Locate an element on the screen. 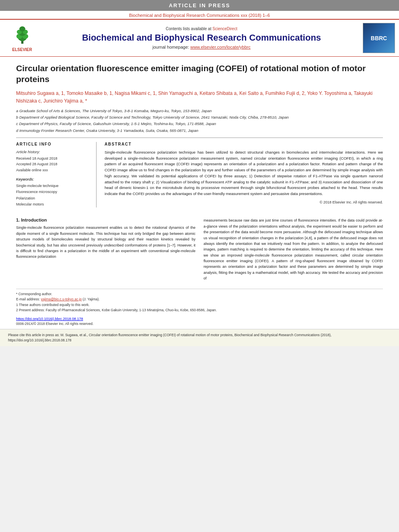 Image resolution: width=399 pixels, height=532 pixels. copyright-notice: © 2018 Elsevier Inc. All rights reserved… is located at coordinates (244, 202).